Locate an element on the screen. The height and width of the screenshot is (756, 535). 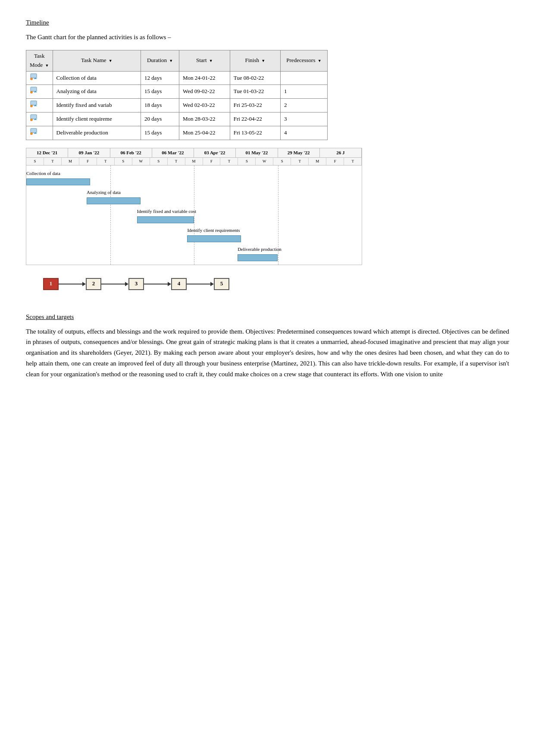
col-header-finish: Finish ▼ is located at coordinates (255, 61).